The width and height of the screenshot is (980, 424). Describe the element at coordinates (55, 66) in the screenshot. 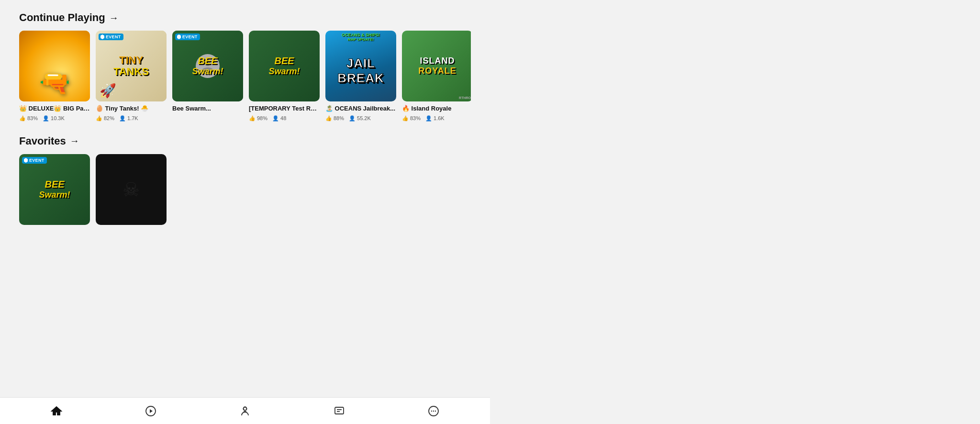

I see `game-thumbnail-paintball: 🔫` at that location.